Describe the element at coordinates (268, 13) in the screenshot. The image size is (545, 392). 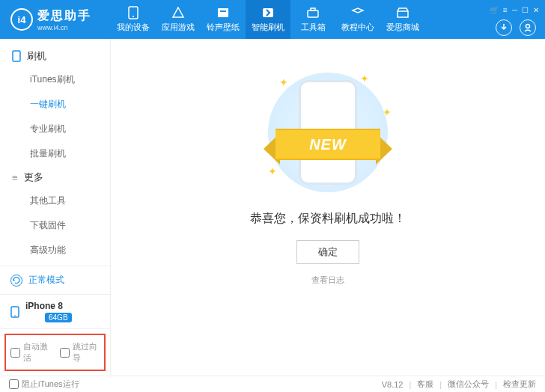
I see `flash-icon` at that location.